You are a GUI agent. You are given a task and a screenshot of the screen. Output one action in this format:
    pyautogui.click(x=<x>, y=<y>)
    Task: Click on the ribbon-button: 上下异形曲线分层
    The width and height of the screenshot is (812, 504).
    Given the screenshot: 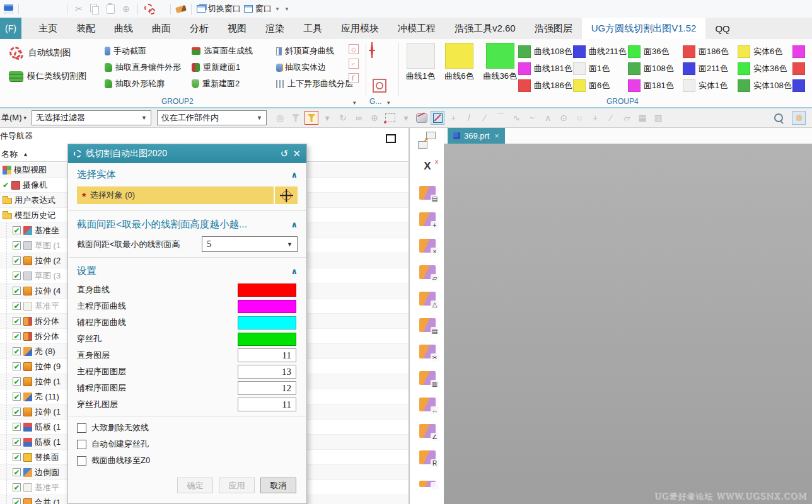 What is the action you would take?
    pyautogui.click(x=315, y=84)
    